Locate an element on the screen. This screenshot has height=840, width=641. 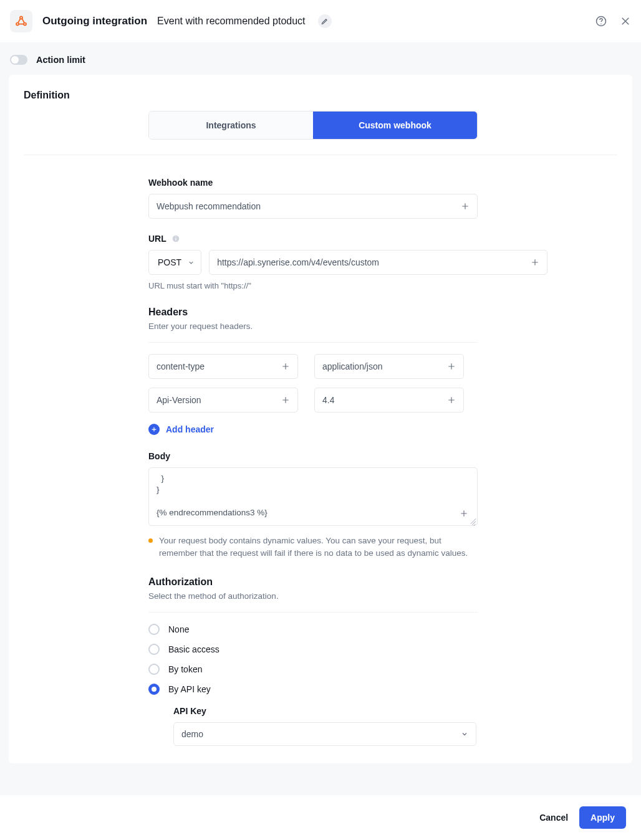
headers-title: Headers is located at coordinates (348, 312).